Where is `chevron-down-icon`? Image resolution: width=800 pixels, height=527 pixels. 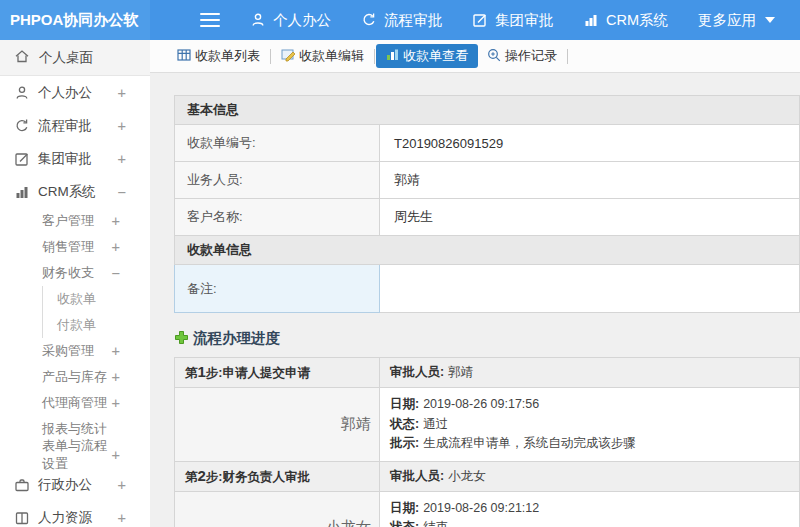
chevron-down-icon is located at coordinates (770, 20).